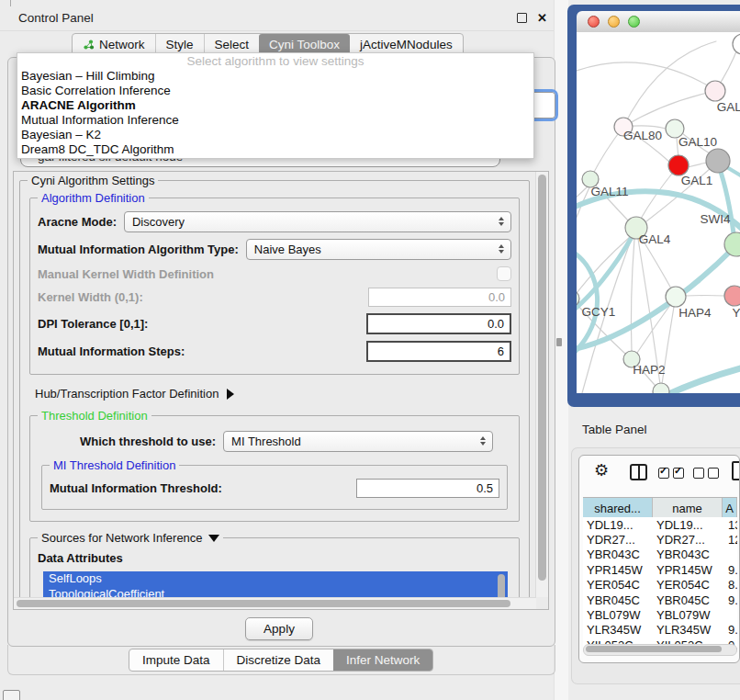 The width and height of the screenshot is (740, 700). Describe the element at coordinates (275, 559) in the screenshot. I see `data-attributes-label: Data Attributes` at that location.